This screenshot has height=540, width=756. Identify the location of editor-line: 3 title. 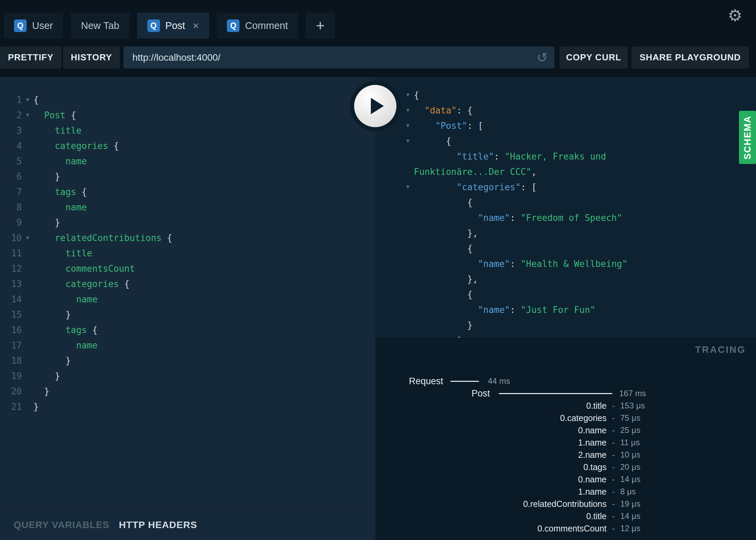
(188, 130).